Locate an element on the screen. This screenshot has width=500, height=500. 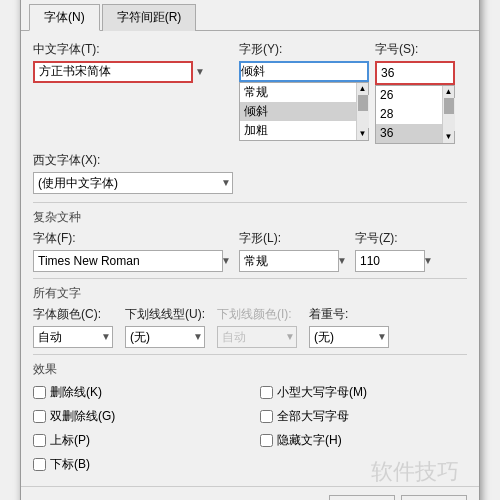
underline-group: 下划线线型(U): (无) ▼ is located at coordinates (165, 327).